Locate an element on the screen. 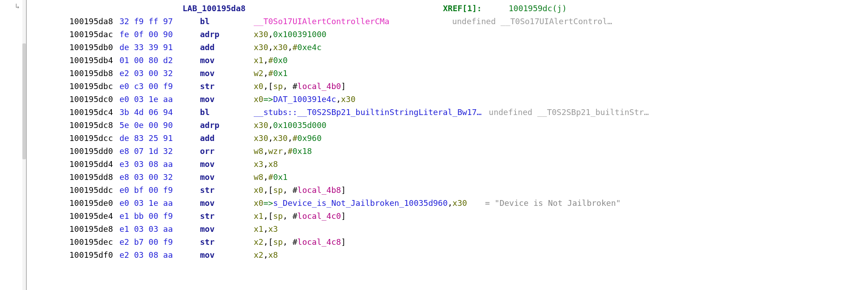 The height and width of the screenshot is (290, 868). address: 100195dc8 is located at coordinates (94, 125).